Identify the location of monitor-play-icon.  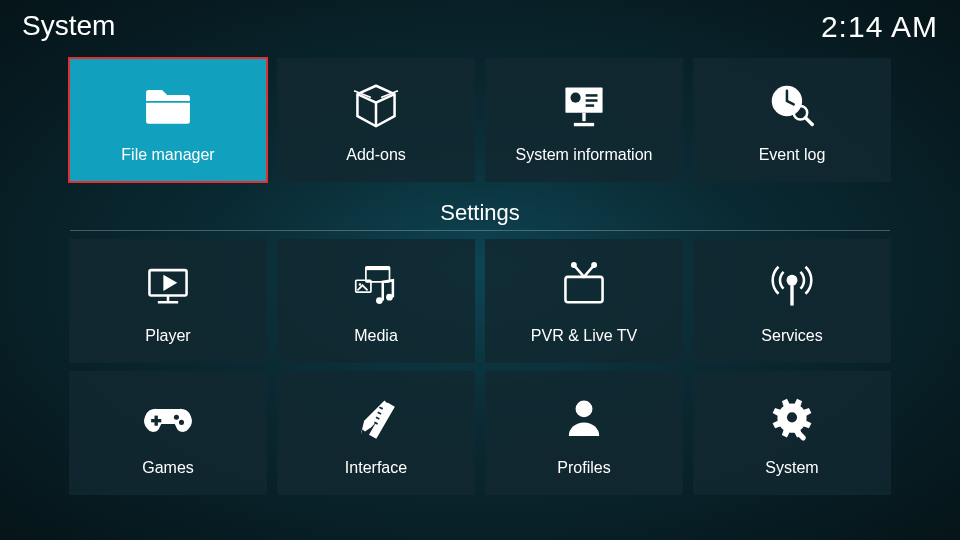
(168, 287).